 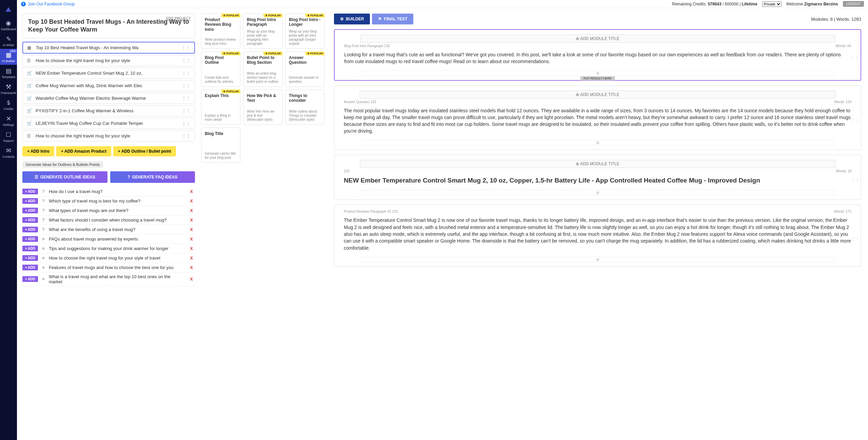 What do you see at coordinates (144, 151) in the screenshot?
I see `add-outline-button: ADD Outline / Bullet point` at bounding box center [144, 151].